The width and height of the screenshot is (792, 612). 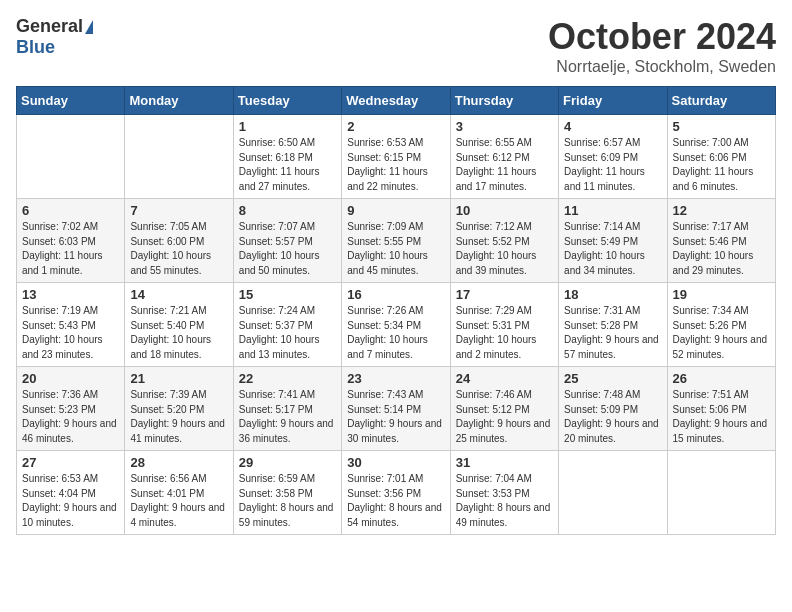 I want to click on calendar-cell: 29Sunrise: 6:59 AM Sunset: 3:58 PM Dayli…, so click(x=287, y=493).